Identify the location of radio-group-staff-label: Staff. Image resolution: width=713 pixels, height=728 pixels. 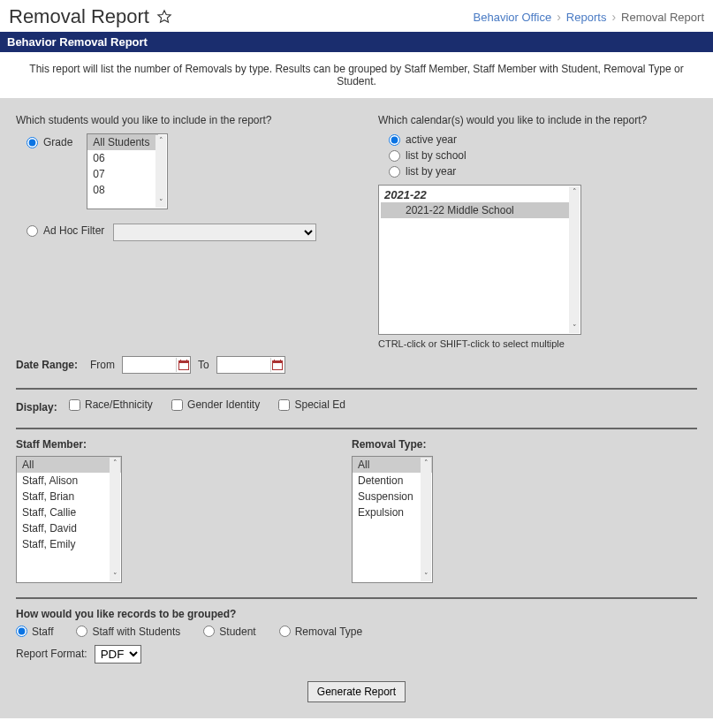
(42, 632).